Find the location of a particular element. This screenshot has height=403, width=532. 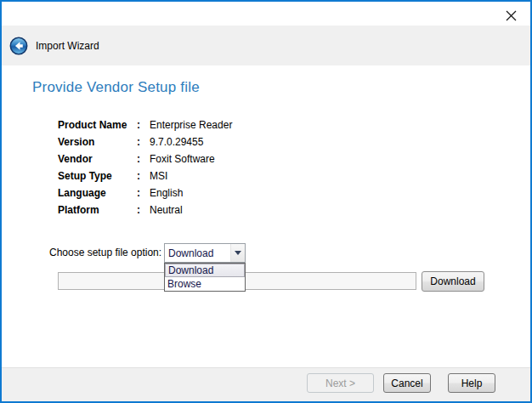

detail-row-language: Language : English is located at coordinates (144, 193).